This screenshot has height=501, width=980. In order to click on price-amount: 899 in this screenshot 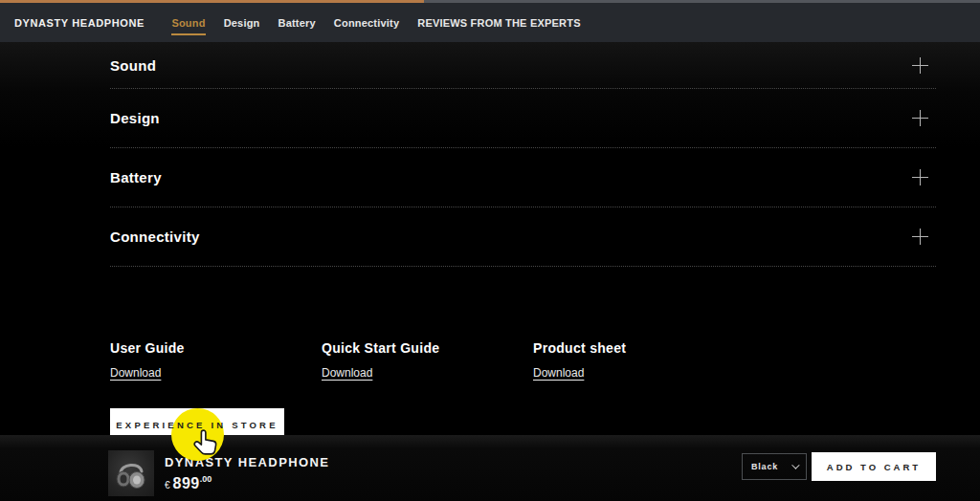, I will do `click(187, 484)`.